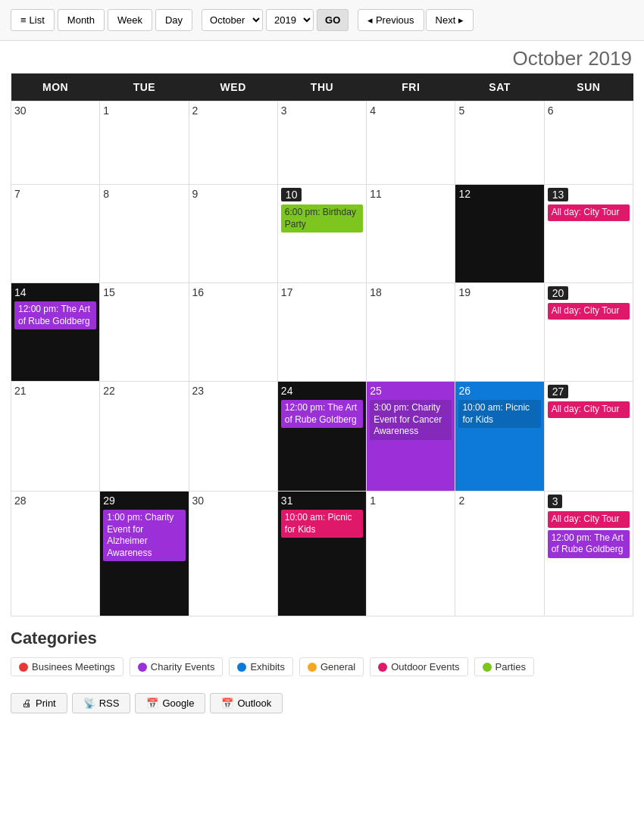 This screenshot has height=827, width=644. Describe the element at coordinates (500, 332) in the screenshot. I see `day-cell-oct19: 19` at that location.